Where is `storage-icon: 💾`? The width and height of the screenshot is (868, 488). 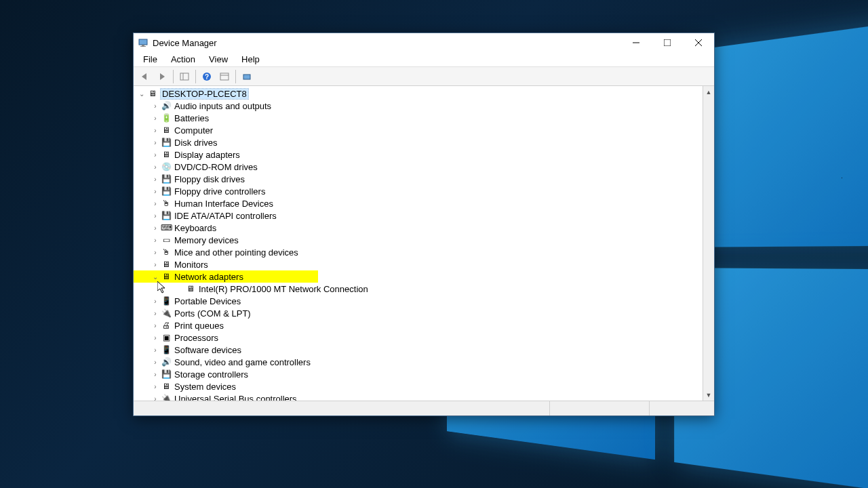
storage-icon: 💾 is located at coordinates (166, 374).